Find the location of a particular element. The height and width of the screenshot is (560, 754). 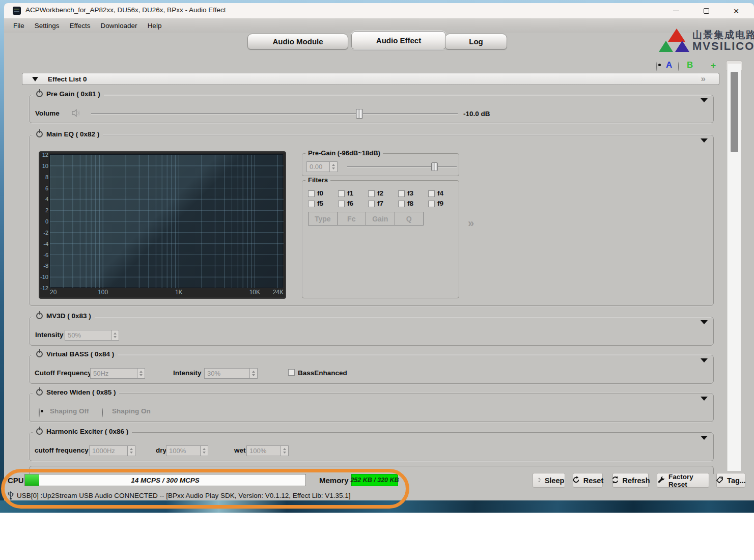

eq-pregain-input: 0.00 is located at coordinates (318, 167).